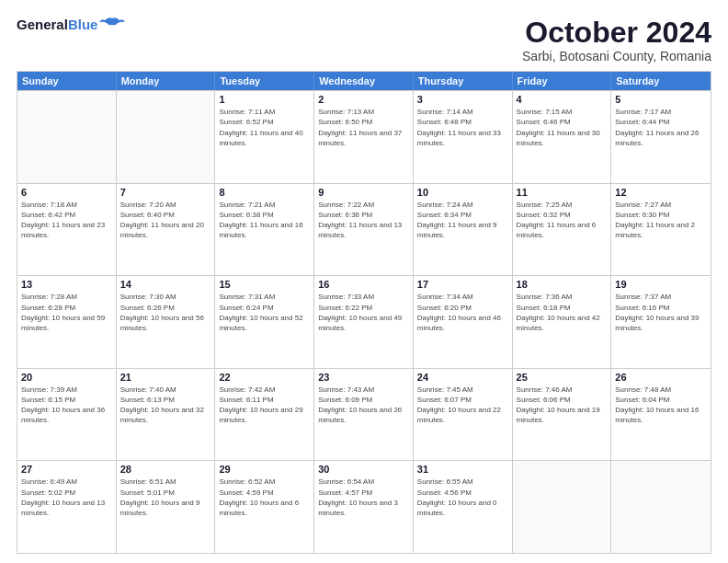 The image size is (728, 563). What do you see at coordinates (364, 377) in the screenshot?
I see `day-number: 23` at bounding box center [364, 377].